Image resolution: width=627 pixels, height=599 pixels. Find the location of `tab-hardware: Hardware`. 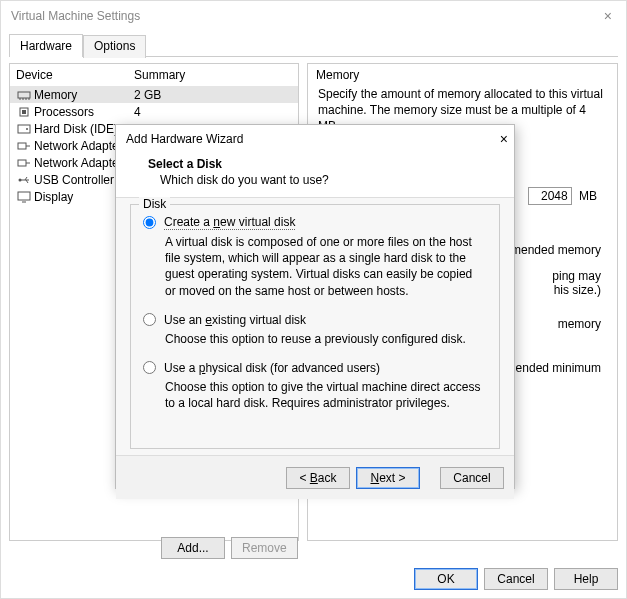

tab-hardware: Hardware is located at coordinates (46, 46).